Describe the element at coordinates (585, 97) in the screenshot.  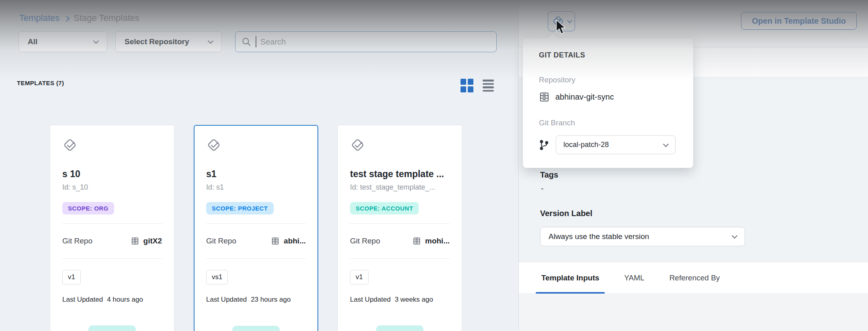
I see `repository-value: abhinav-git-sync` at that location.